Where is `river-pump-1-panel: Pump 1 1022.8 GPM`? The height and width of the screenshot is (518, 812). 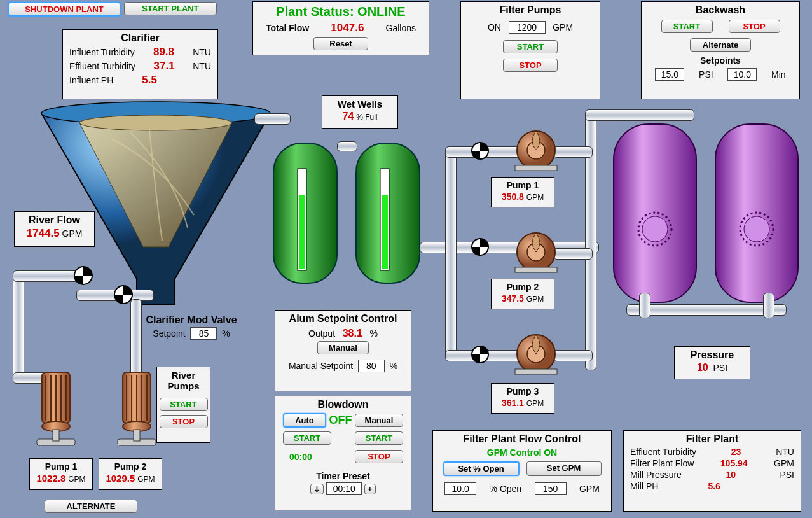 river-pump-1-panel: Pump 1 1022.8 GPM is located at coordinates (61, 474).